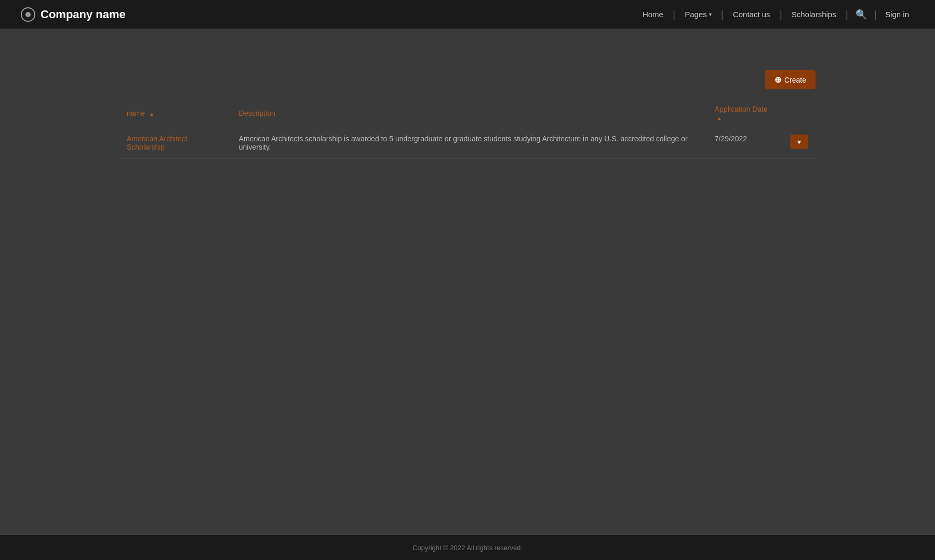 This screenshot has height=560, width=935. What do you see at coordinates (470, 113) in the screenshot?
I see `col-description: Description` at bounding box center [470, 113].